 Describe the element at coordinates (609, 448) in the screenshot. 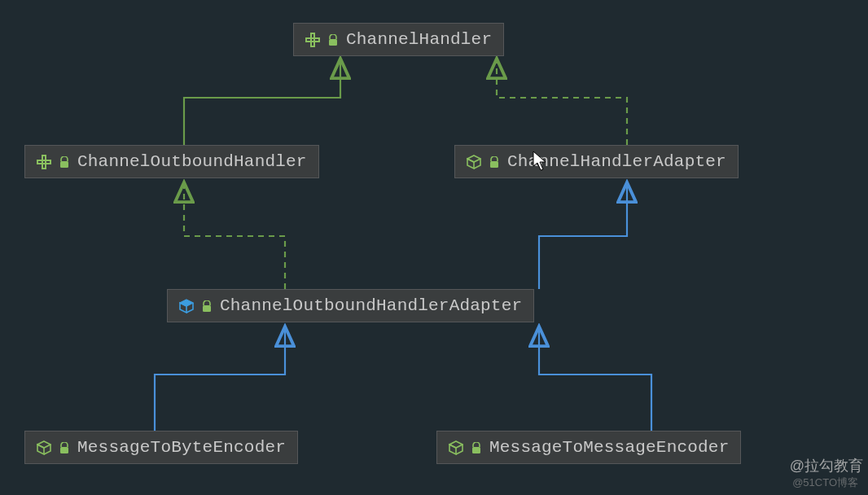

I see `node-label: MessageToMessageEncoder` at that location.